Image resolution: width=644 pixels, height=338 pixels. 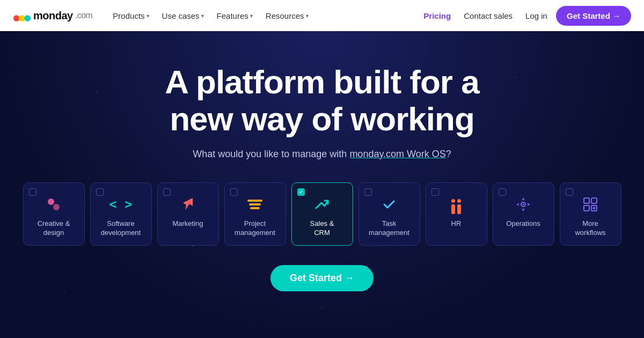 I want to click on hr-icon, so click(x=456, y=204).